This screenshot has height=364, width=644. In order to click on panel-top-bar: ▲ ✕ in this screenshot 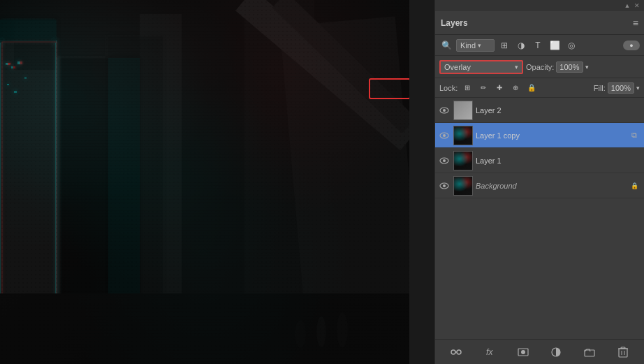, I will do `click(539, 6)`.